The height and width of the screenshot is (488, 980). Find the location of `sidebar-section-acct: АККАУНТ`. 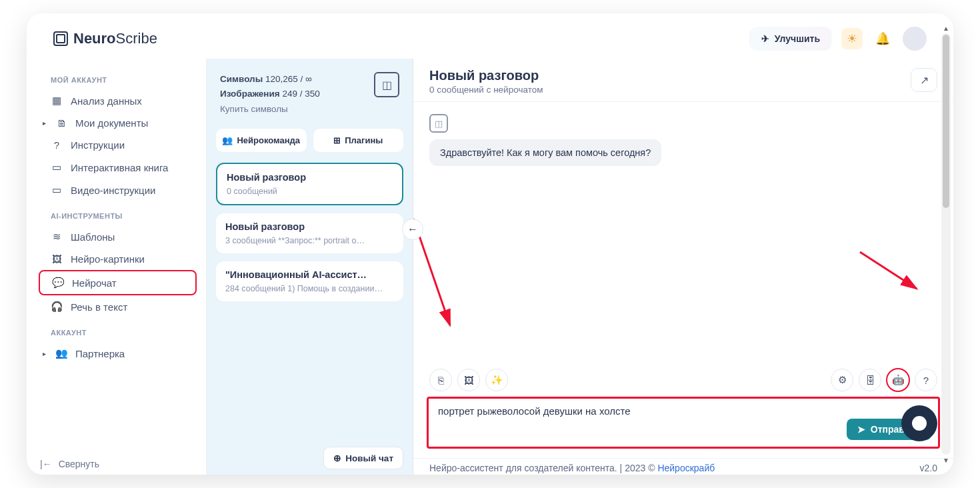

sidebar-section-acct: АККАУНТ is located at coordinates (128, 333).